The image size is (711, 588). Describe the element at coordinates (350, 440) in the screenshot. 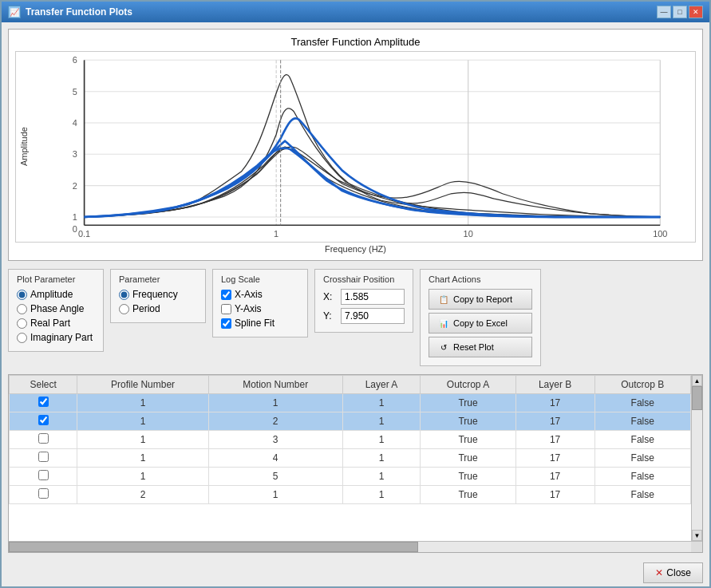

I see `table-row: 131True17False` at that location.